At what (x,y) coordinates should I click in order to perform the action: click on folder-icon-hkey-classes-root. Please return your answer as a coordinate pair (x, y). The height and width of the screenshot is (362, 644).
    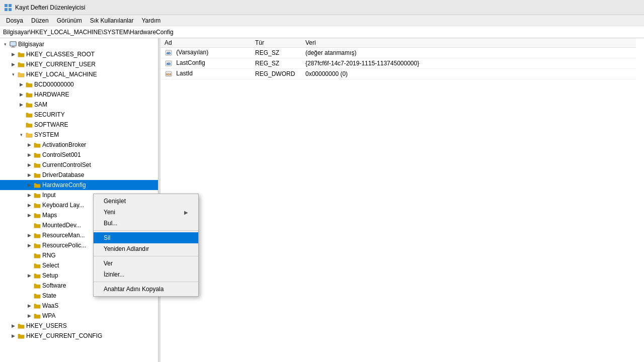
    Looking at the image, I should click on (21, 54).